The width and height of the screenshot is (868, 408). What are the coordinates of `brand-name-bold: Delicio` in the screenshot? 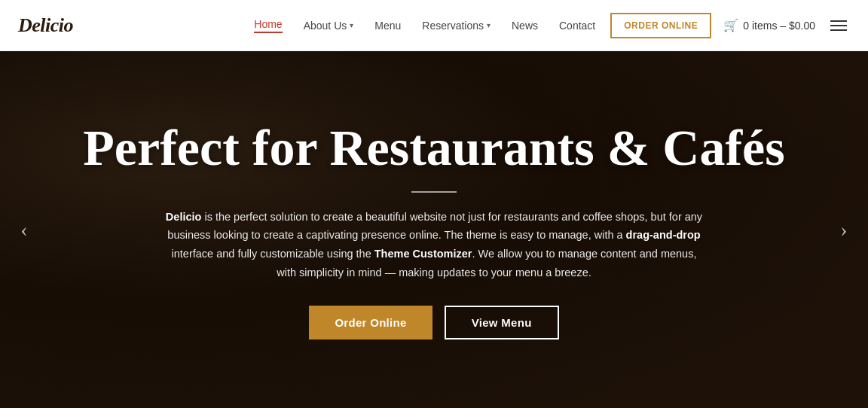 It's located at (184, 217).